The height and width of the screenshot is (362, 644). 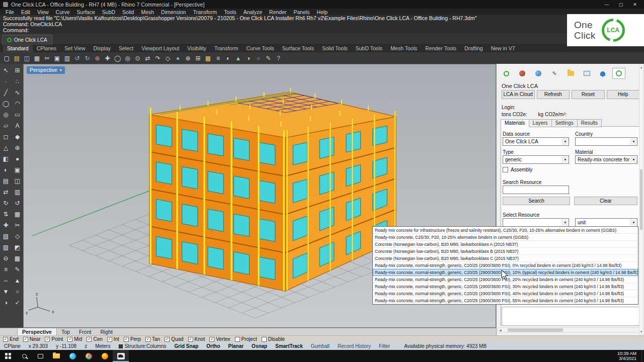 What do you see at coordinates (603, 73) in the screenshot?
I see `panel-tab-notifications` at bounding box center [603, 73].